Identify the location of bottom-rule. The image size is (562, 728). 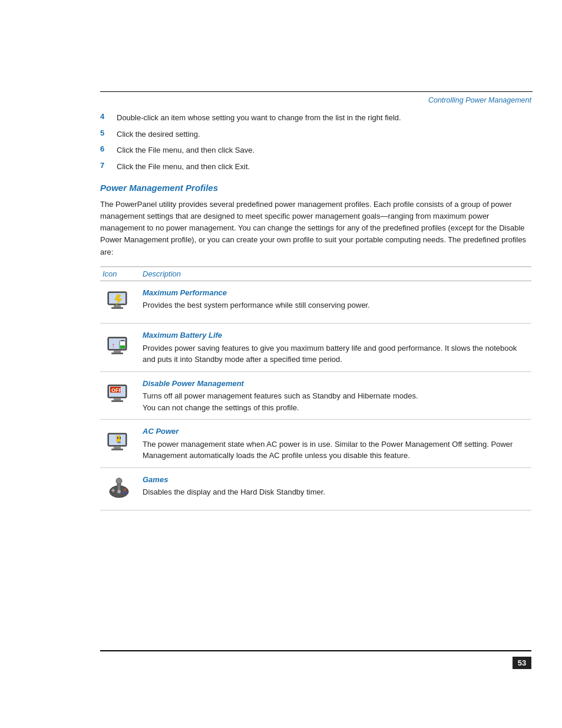
(316, 651).